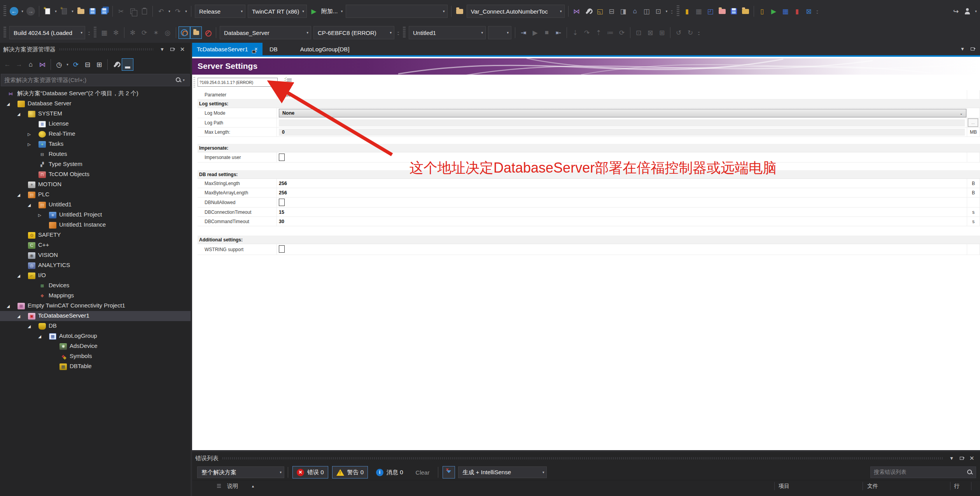 Image resolution: width=980 pixels, height=496 pixels. I want to click on toolbox-icon: ⊟, so click(612, 11).